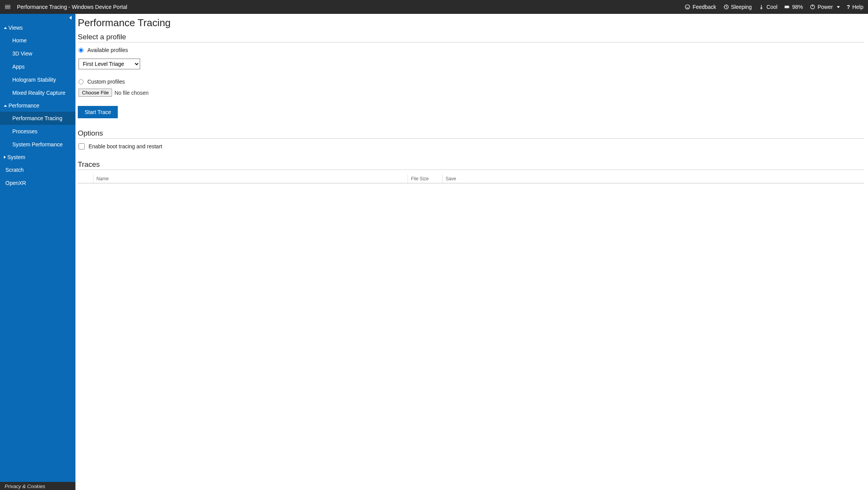  Describe the element at coordinates (38, 170) in the screenshot. I see `nav-item-scratch: Scratch` at that location.